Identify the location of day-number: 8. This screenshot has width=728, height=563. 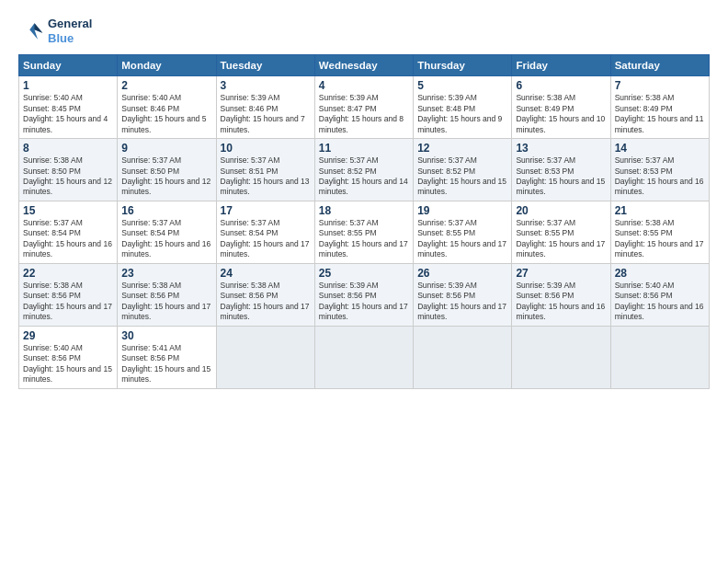
(68, 148).